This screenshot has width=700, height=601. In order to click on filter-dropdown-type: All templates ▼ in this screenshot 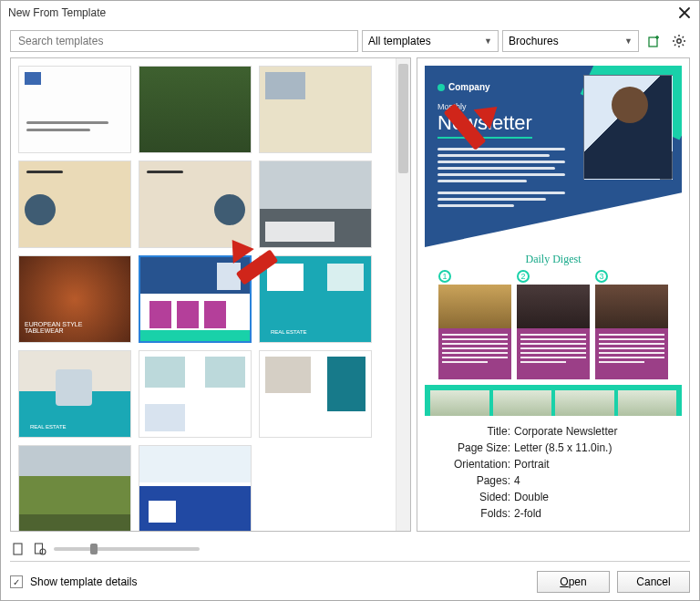, I will do `click(430, 41)`.